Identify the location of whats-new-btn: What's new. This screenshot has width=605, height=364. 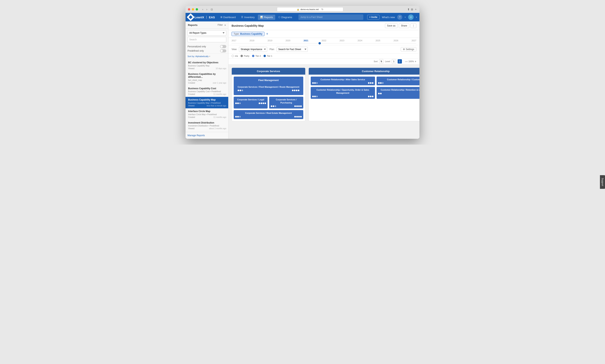
(388, 17).